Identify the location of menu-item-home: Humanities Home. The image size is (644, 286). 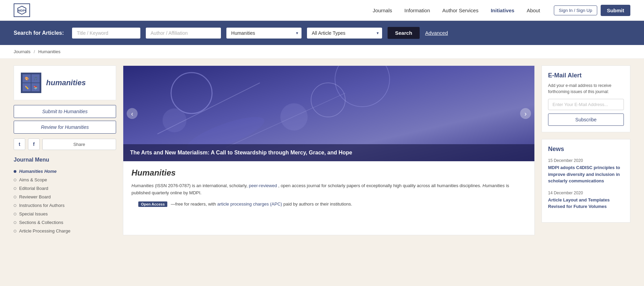
(65, 171).